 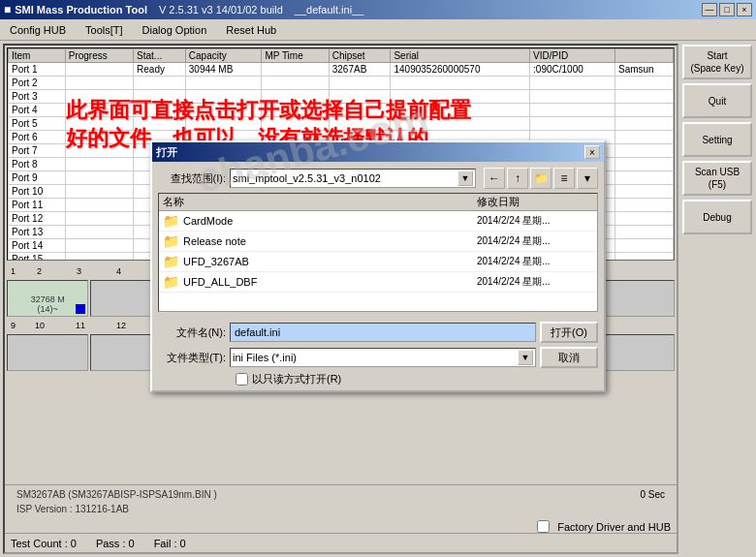 I want to click on col-chipset: Chipset, so click(x=360, y=56).